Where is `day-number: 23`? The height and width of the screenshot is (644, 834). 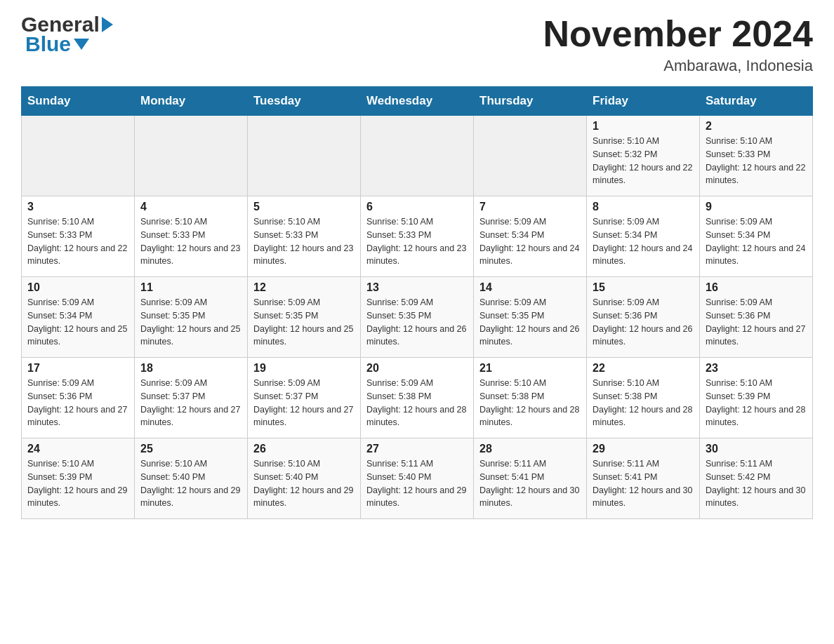 day-number: 23 is located at coordinates (756, 368).